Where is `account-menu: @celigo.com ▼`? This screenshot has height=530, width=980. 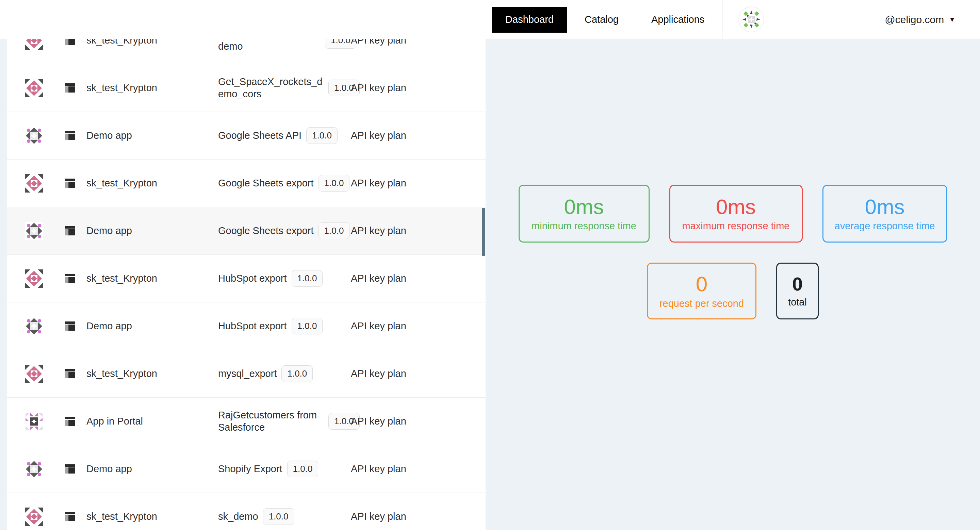
account-menu: @celigo.com ▼ is located at coordinates (920, 20).